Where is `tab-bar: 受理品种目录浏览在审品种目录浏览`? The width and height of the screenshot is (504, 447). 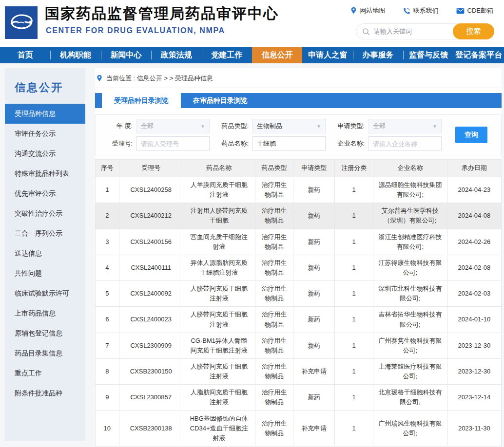 tab-bar: 受理品种目录浏览在审品种目录浏览 is located at coordinates (298, 100).